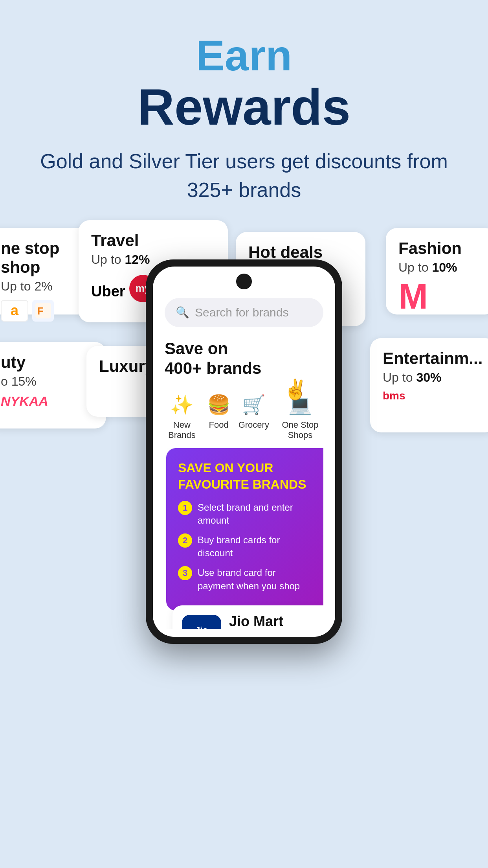 Image resolution: width=488 pixels, height=868 pixels. What do you see at coordinates (245, 546) in the screenshot?
I see `step-2: 2 Buy brand cards for discount` at bounding box center [245, 546].